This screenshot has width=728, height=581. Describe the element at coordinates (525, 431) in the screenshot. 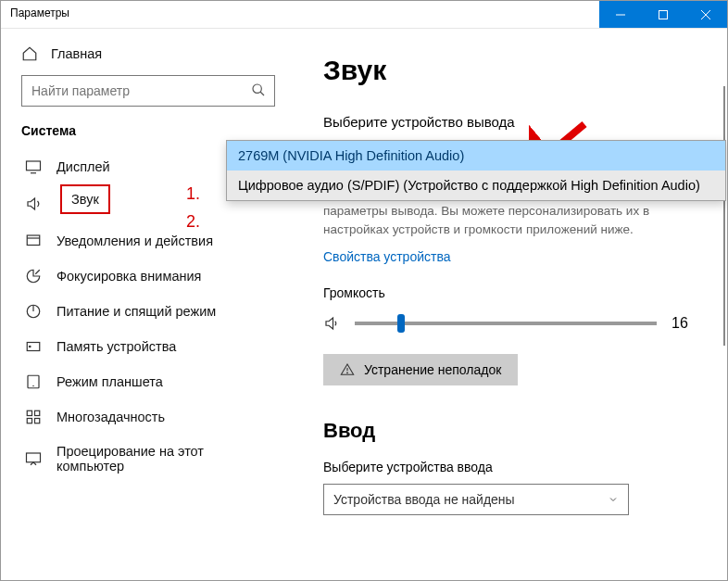

I see `input-heading: Ввод` at that location.